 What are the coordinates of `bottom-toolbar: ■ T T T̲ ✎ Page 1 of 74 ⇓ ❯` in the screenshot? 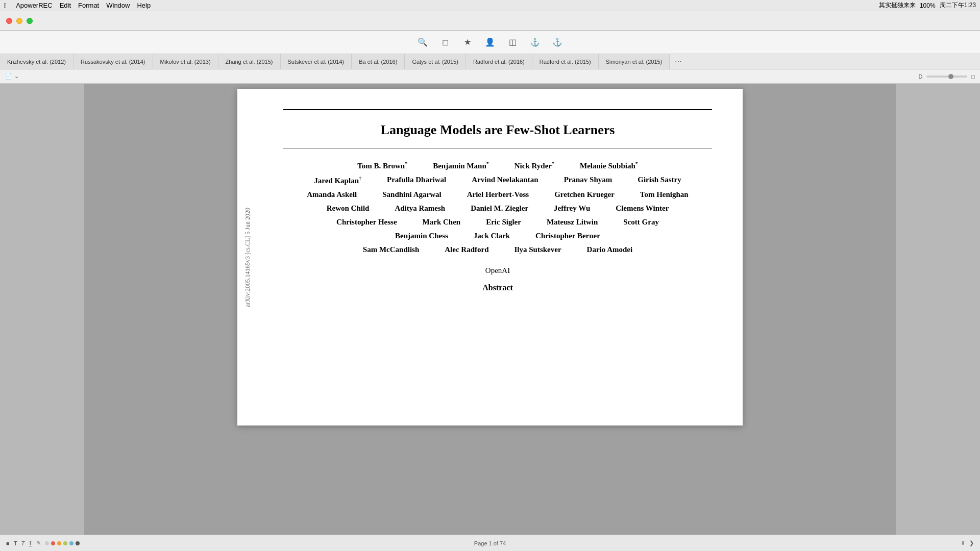 It's located at (490, 543).